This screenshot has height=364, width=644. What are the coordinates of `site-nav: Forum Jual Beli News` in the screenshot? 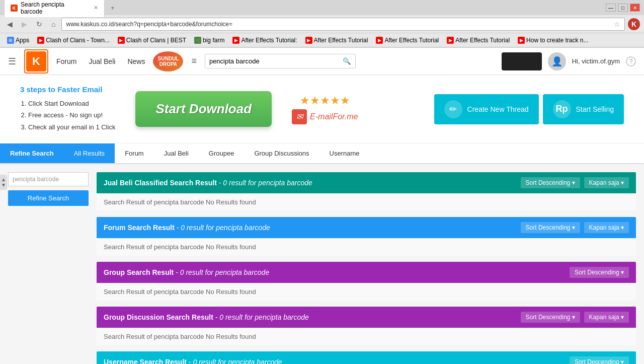 It's located at (101, 61).